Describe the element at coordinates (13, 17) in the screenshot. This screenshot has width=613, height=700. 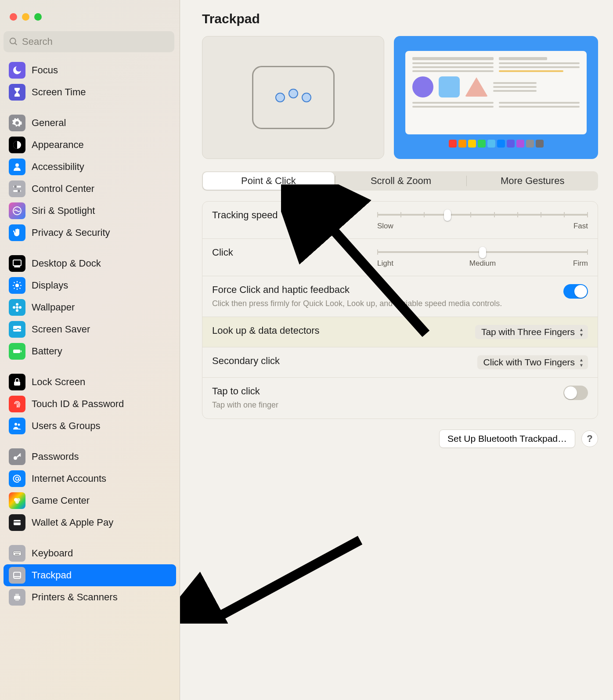
I see `close-window-button` at that location.